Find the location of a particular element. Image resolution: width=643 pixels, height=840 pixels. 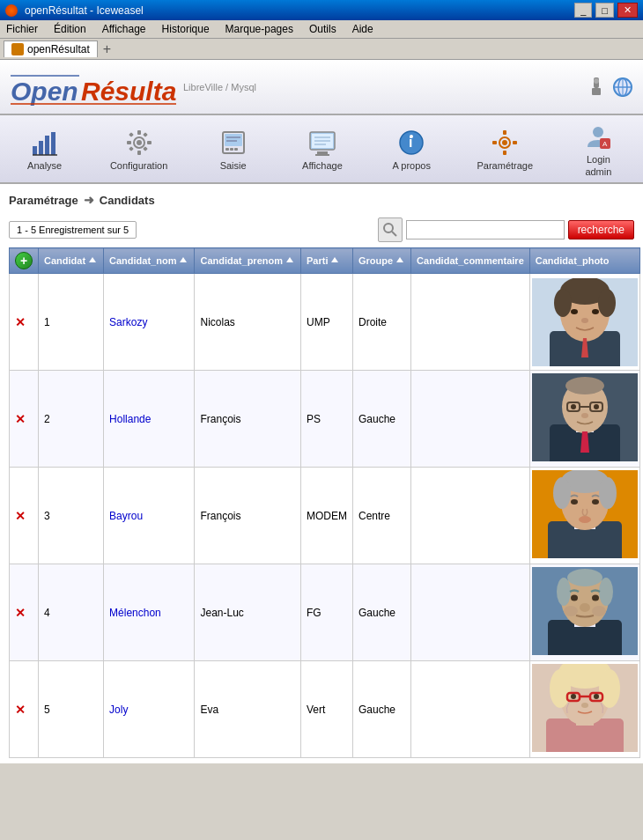

delete-button-3: ✕ is located at coordinates (20, 516).